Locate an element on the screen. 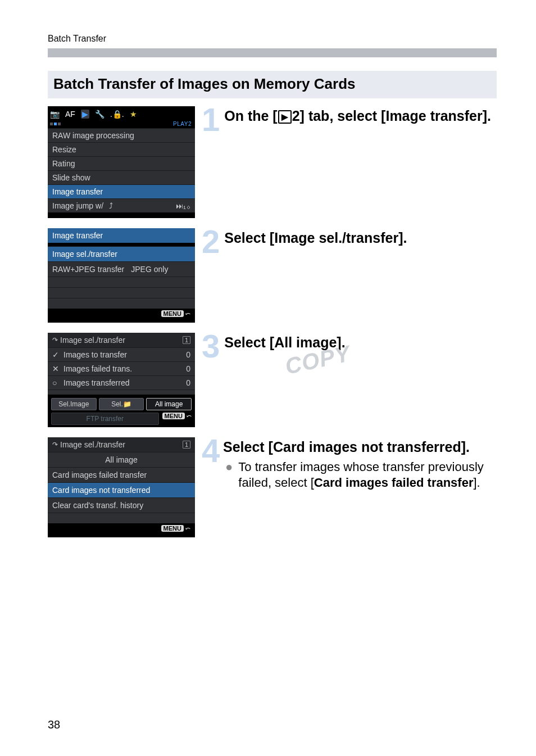 The width and height of the screenshot is (536, 756). tab-star-icon: ★ is located at coordinates (134, 114).